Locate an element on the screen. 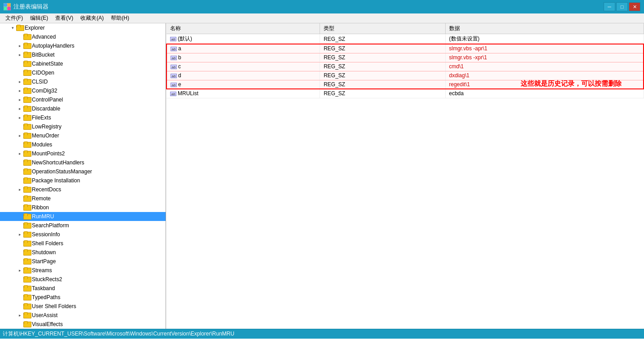  tree-item-runmru: RunMRU is located at coordinates (83, 216).